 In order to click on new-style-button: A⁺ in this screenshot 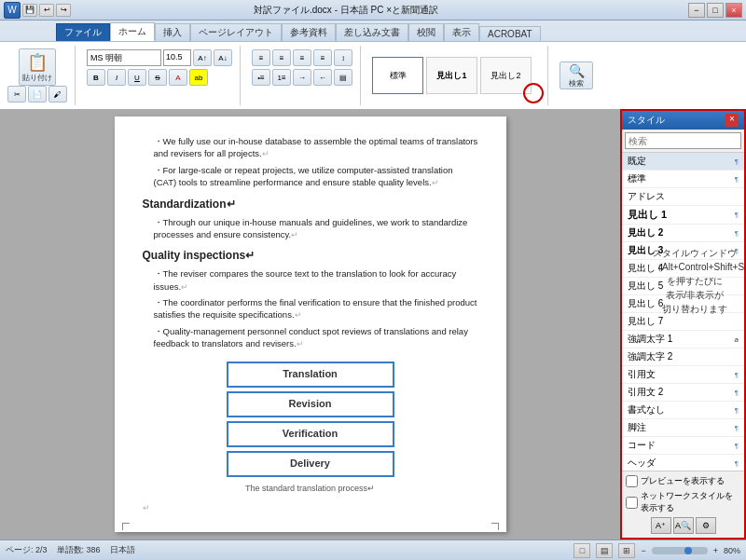, I will do `click(661, 526)`.